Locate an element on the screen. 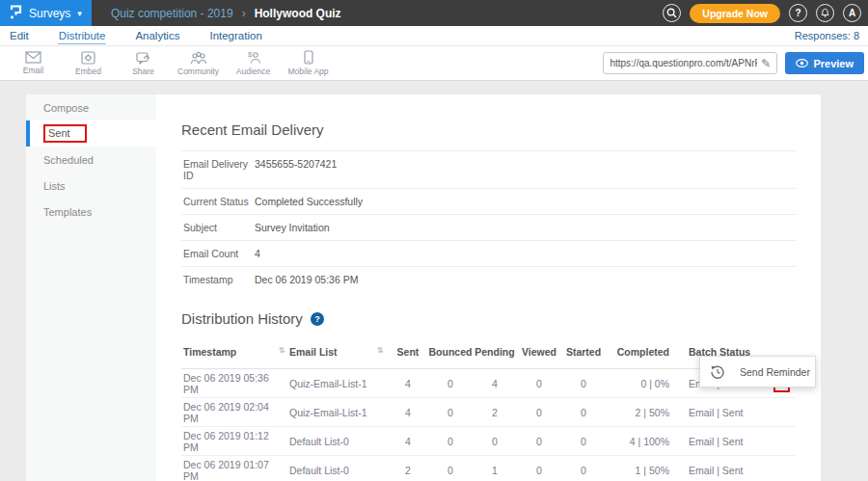  toolbar-item-label: Audience is located at coordinates (253, 71).